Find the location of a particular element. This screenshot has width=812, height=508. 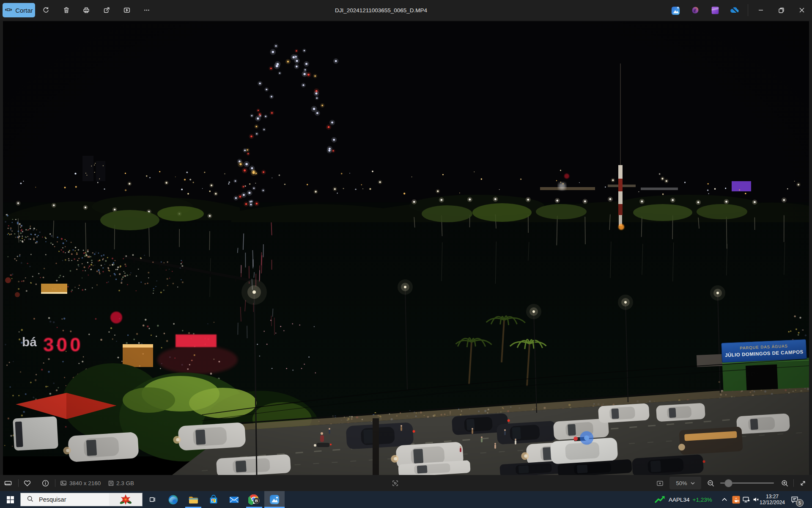

fit-to-window-icon is located at coordinates (660, 483).